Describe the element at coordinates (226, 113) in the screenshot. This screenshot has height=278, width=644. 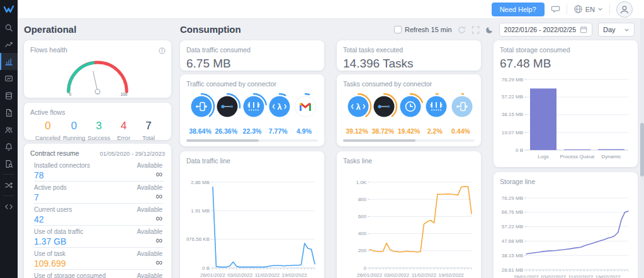
I see `connector-item: 26.36%` at that location.